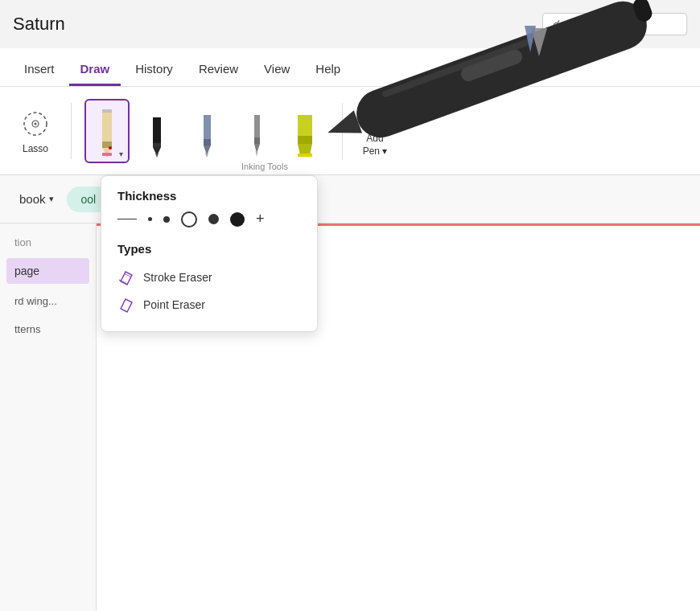  I want to click on menu-draw: Draw, so click(95, 70).